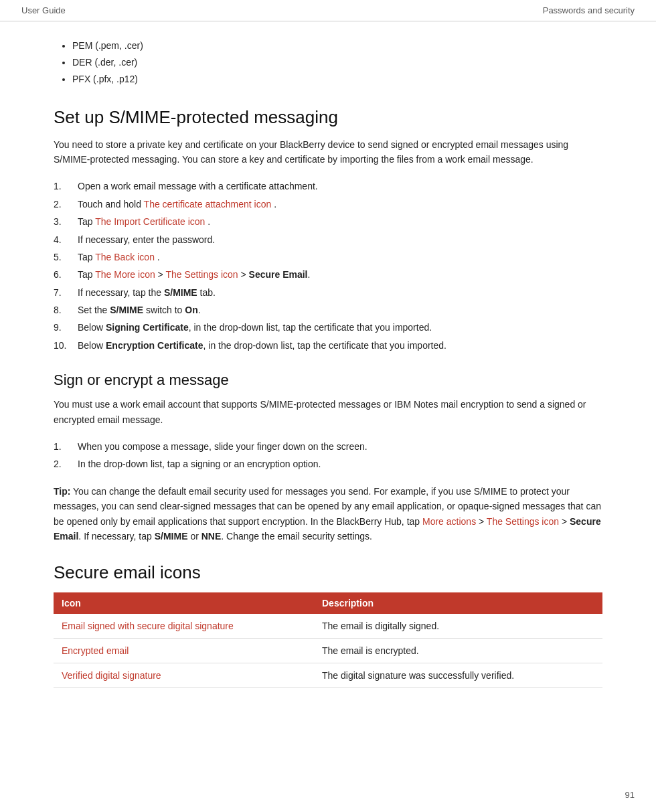 The width and height of the screenshot is (656, 812). Describe the element at coordinates (328, 412) in the screenshot. I see `section2-intro: You must use a work email account that s…` at that location.